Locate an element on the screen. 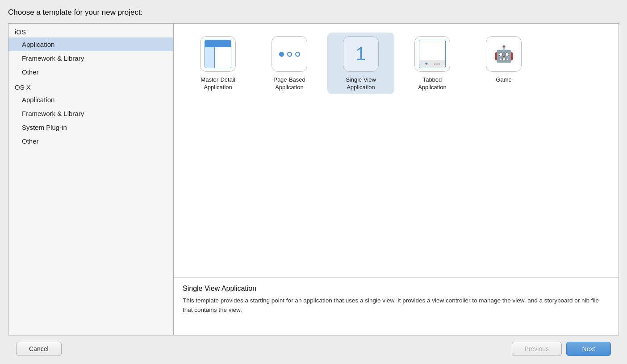  template-label-master-detail: Master-DetailApplication is located at coordinates (218, 84).